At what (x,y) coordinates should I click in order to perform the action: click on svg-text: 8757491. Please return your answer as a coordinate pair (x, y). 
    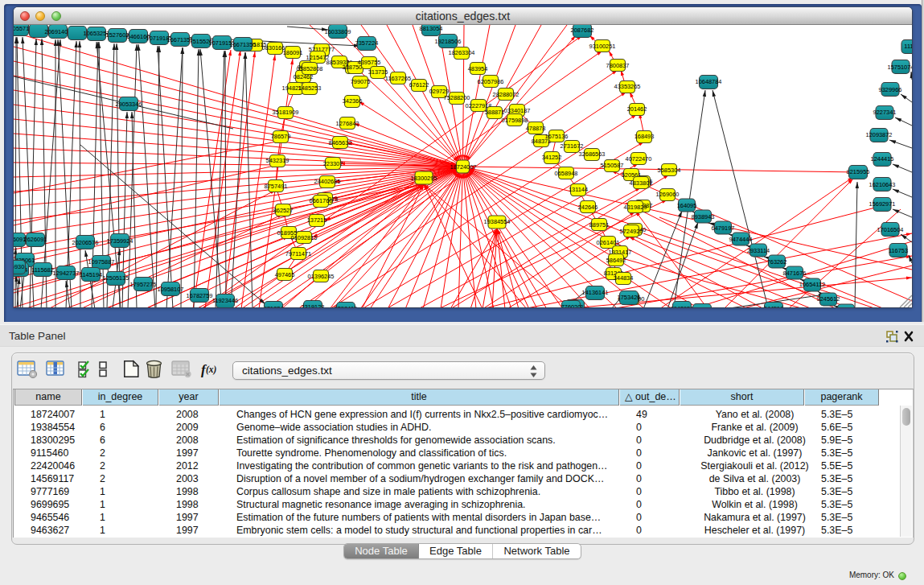
    Looking at the image, I should click on (277, 187).